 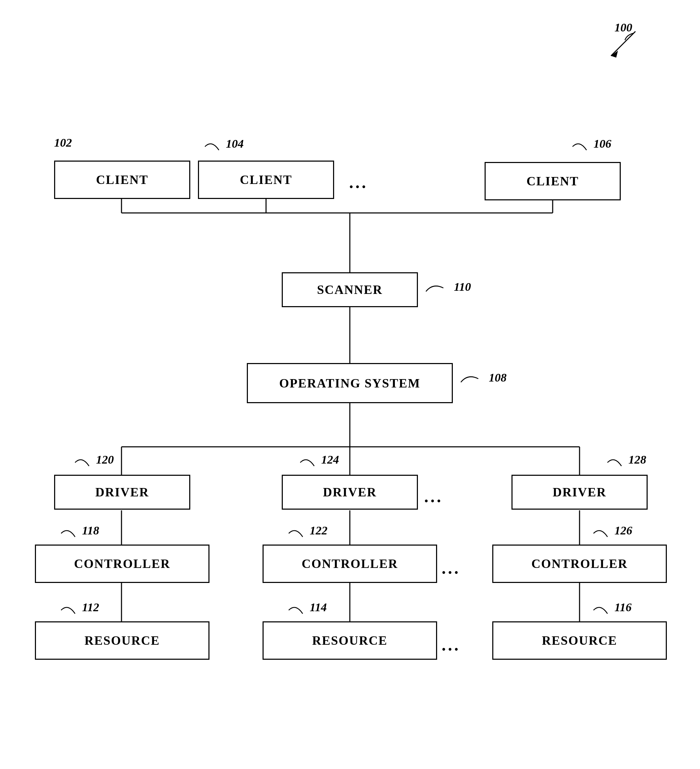 I want to click on resource1-label: RESOURCE, so click(x=122, y=640).